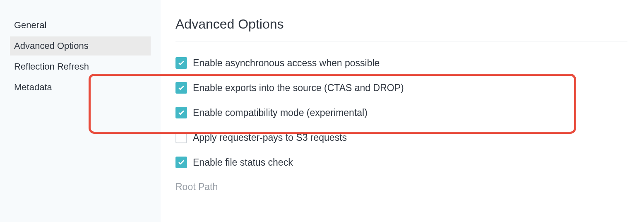 The image size is (644, 222). I want to click on checkbox-exports-ctas, so click(181, 88).